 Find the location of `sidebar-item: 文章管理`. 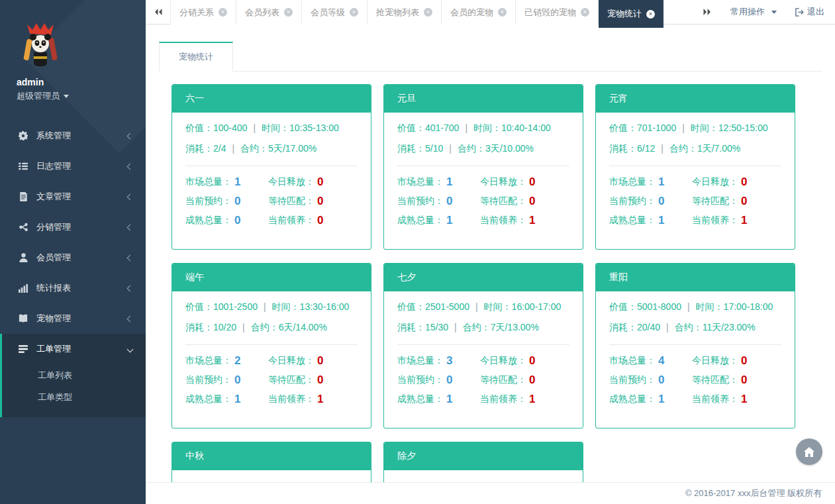

sidebar-item: 文章管理 is located at coordinates (73, 197).